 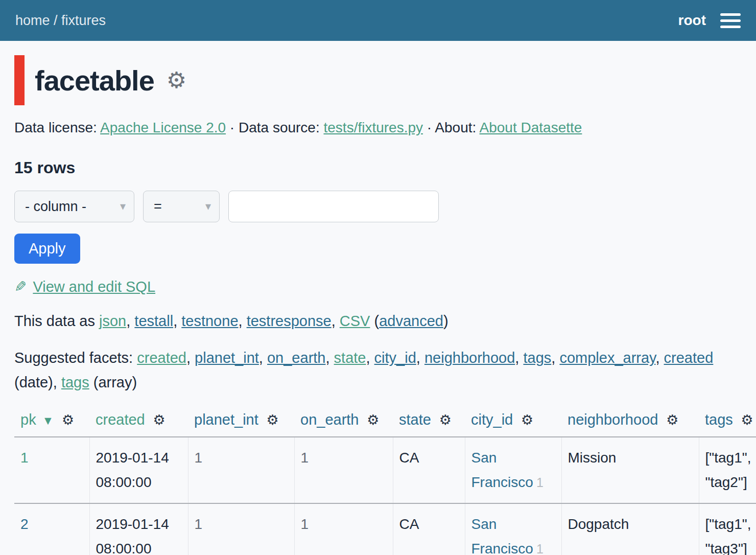 What do you see at coordinates (378, 321) in the screenshot?
I see `export-links-row: This data as json, testall, testnone, te…` at bounding box center [378, 321].